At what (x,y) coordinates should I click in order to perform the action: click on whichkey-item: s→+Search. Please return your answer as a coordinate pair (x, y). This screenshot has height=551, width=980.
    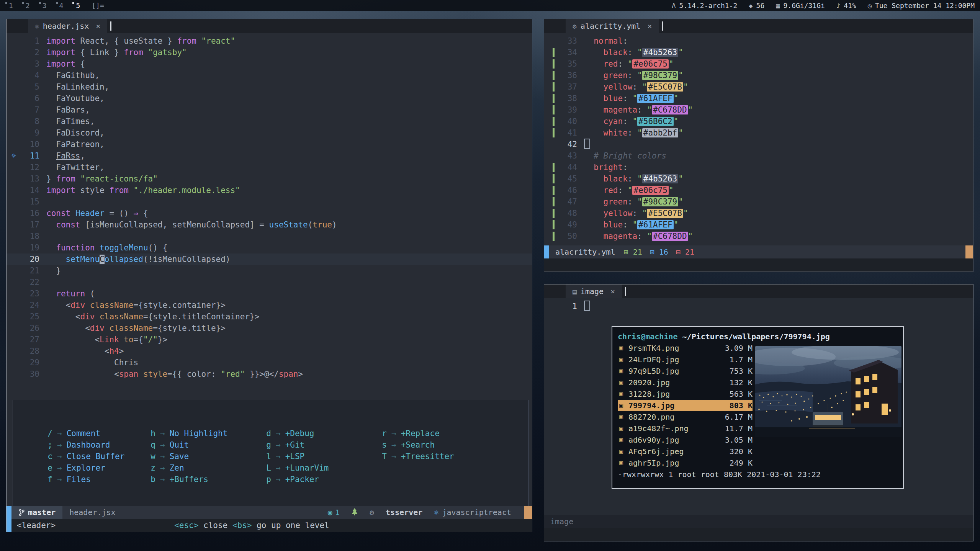
    Looking at the image, I should click on (418, 445).